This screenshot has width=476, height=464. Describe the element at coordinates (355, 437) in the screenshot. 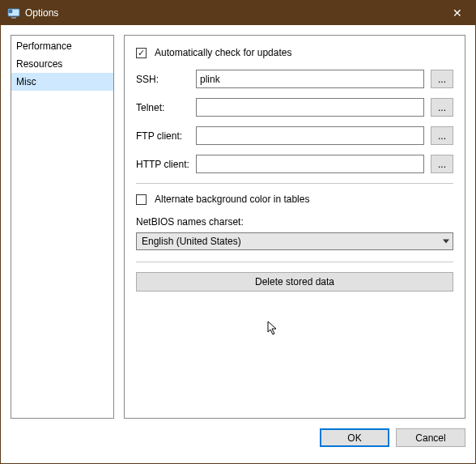

I see `ok-button: OK` at that location.